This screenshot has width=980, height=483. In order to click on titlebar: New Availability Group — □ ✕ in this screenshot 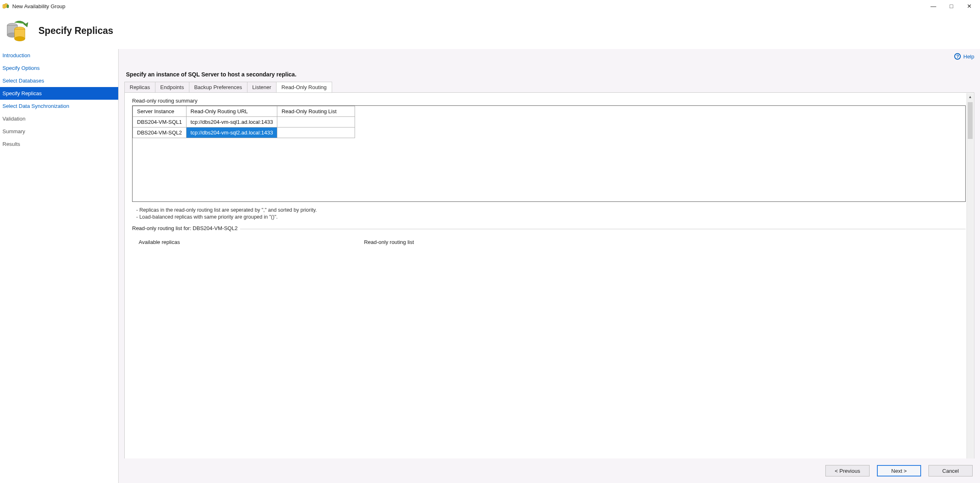, I will do `click(490, 6)`.